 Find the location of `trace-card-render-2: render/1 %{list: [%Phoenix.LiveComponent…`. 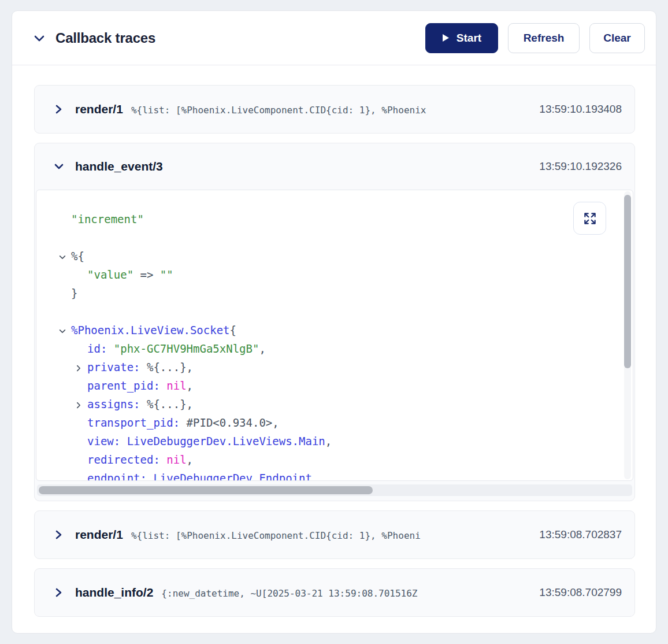

trace-card-render-2: render/1 %{list: [%Phoenix.LiveComponent… is located at coordinates (335, 535).